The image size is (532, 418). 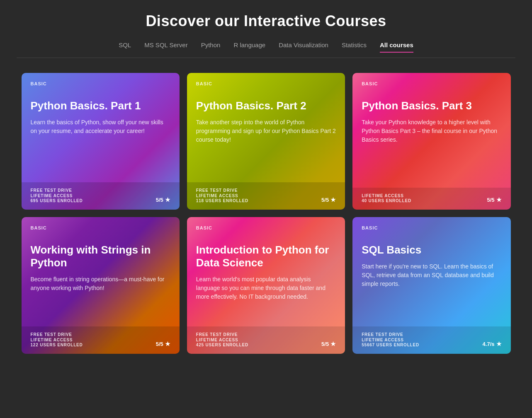 I want to click on nav-tab-python: Python, so click(x=211, y=47).